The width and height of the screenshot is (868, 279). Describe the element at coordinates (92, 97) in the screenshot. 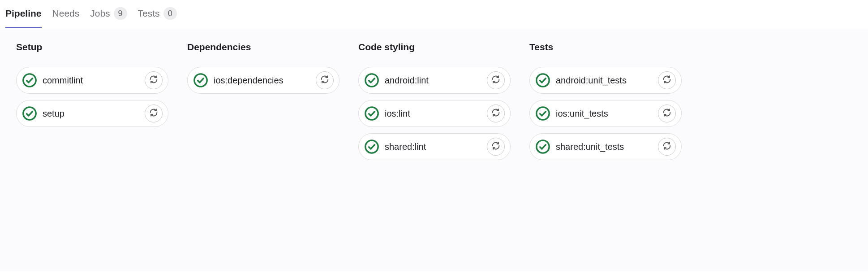

I see `job-list: commitlint setup` at that location.